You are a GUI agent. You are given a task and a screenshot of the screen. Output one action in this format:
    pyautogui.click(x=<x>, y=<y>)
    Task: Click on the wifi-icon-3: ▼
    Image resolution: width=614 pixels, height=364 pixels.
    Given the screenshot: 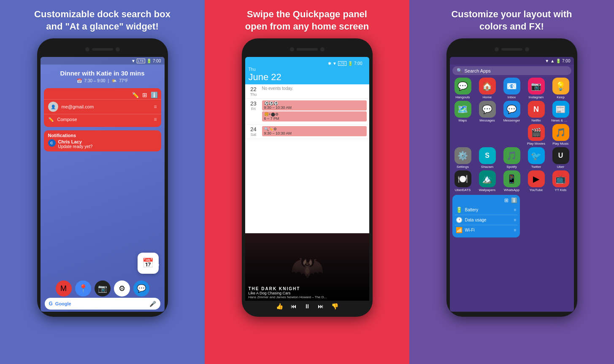 What is the action you would take?
    pyautogui.click(x=547, y=61)
    